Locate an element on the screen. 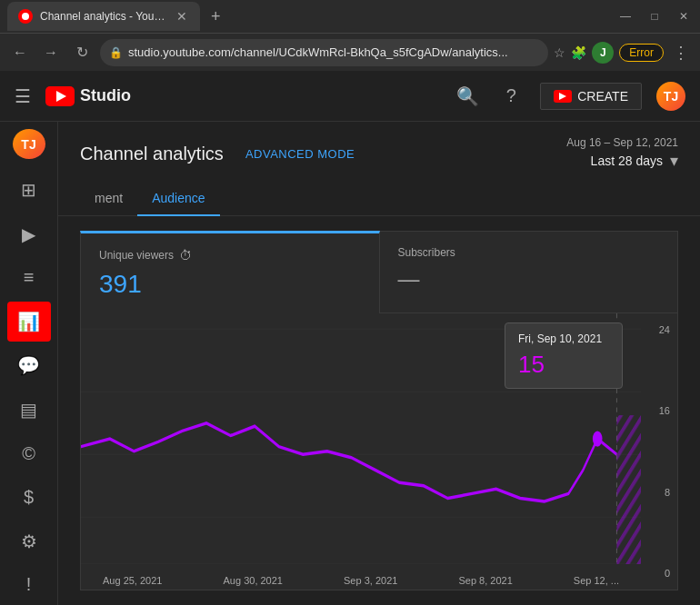  audience-tab-label: Audience is located at coordinates (178, 198).